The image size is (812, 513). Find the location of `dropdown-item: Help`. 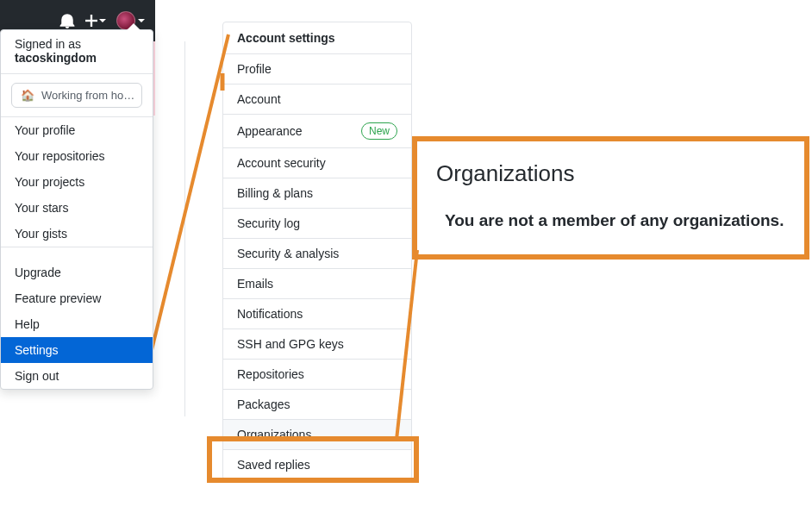

dropdown-item: Help is located at coordinates (77, 324).